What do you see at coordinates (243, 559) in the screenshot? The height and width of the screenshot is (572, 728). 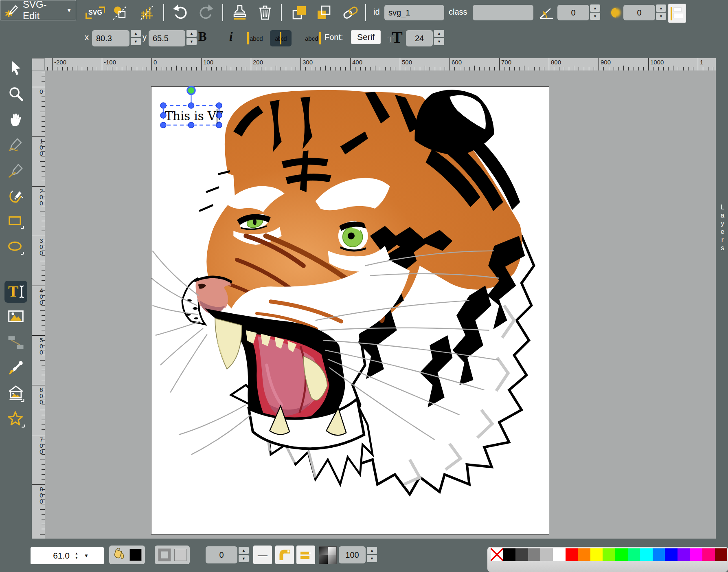 I see `stroke-width-down-button: ▼` at bounding box center [243, 559].